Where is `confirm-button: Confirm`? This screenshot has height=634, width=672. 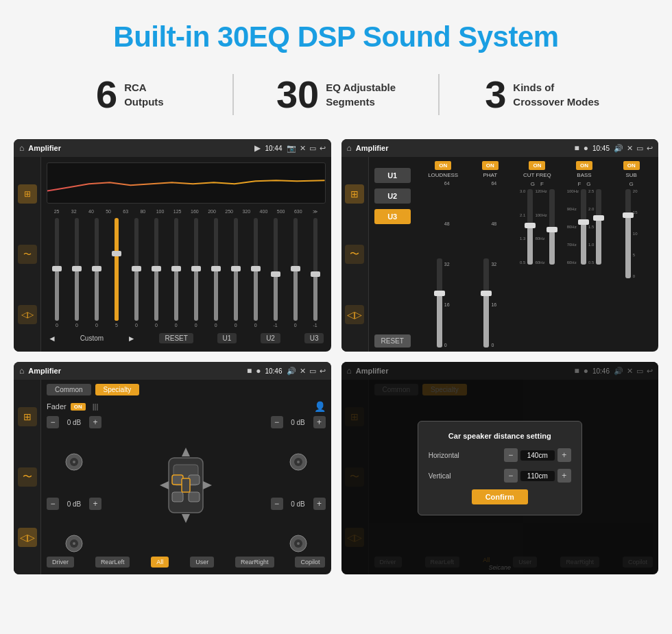
confirm-button: Confirm is located at coordinates (500, 497).